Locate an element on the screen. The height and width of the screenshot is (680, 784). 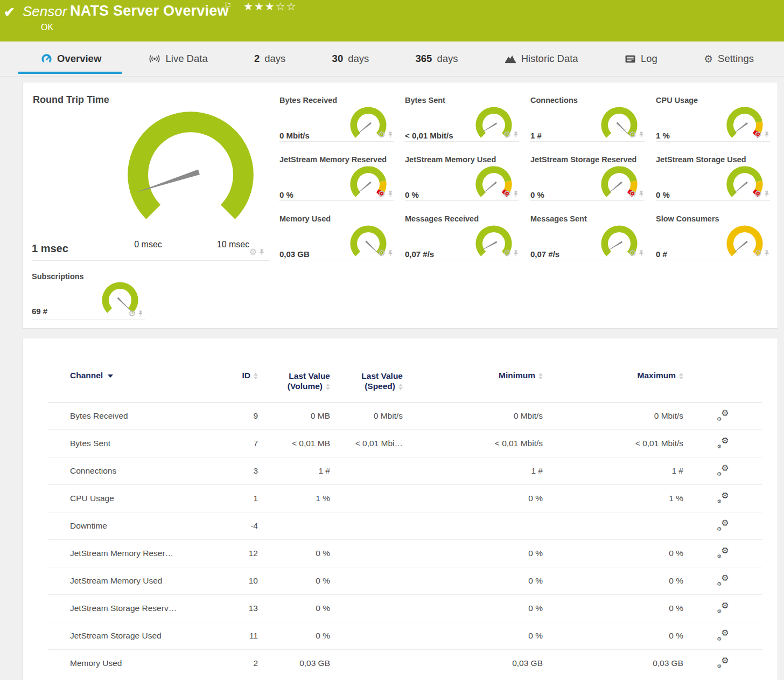
gauge-title: Slow Consumers is located at coordinates (688, 219).